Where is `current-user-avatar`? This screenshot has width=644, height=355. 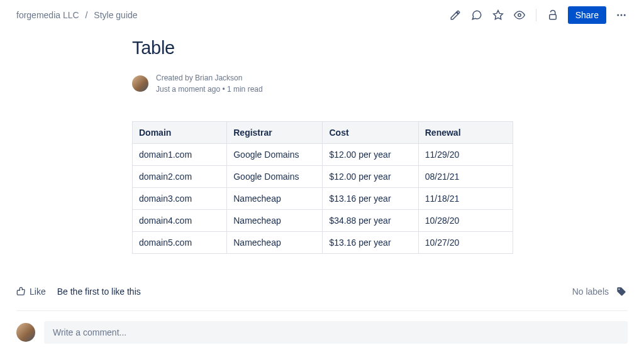 current-user-avatar is located at coordinates (26, 332).